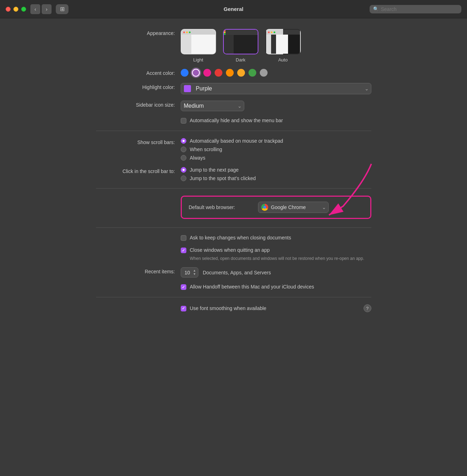 This screenshot has height=476, width=467. Describe the element at coordinates (62, 9) in the screenshot. I see `grid-button: ⊞` at that location.